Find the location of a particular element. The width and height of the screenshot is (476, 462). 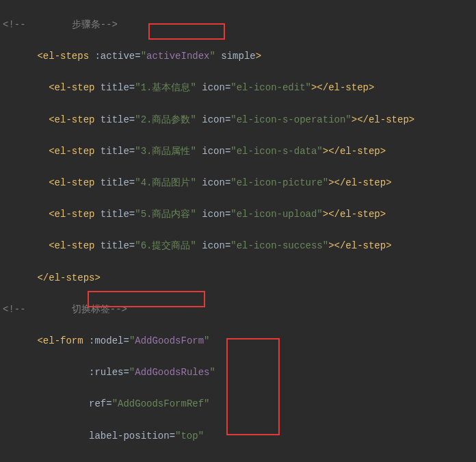

code-line: :rules="AddGoodsRules" is located at coordinates (239, 372).